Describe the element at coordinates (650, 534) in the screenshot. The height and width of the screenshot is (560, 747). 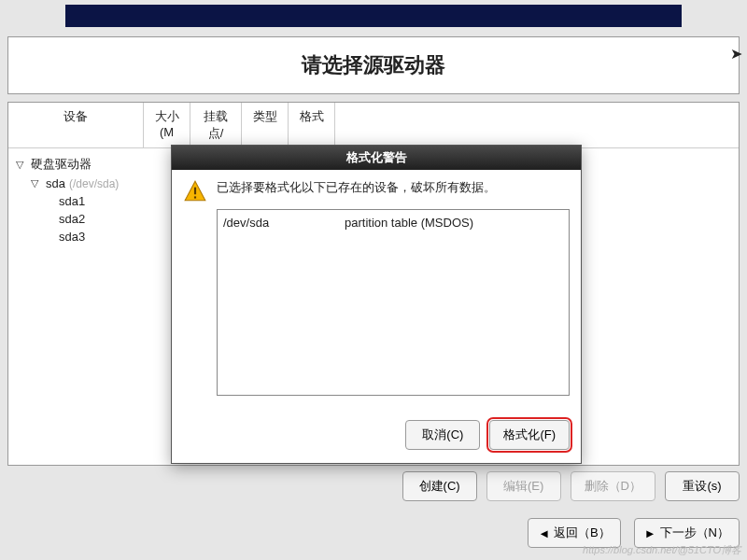
I see `arrow-right-icon: ►` at that location.